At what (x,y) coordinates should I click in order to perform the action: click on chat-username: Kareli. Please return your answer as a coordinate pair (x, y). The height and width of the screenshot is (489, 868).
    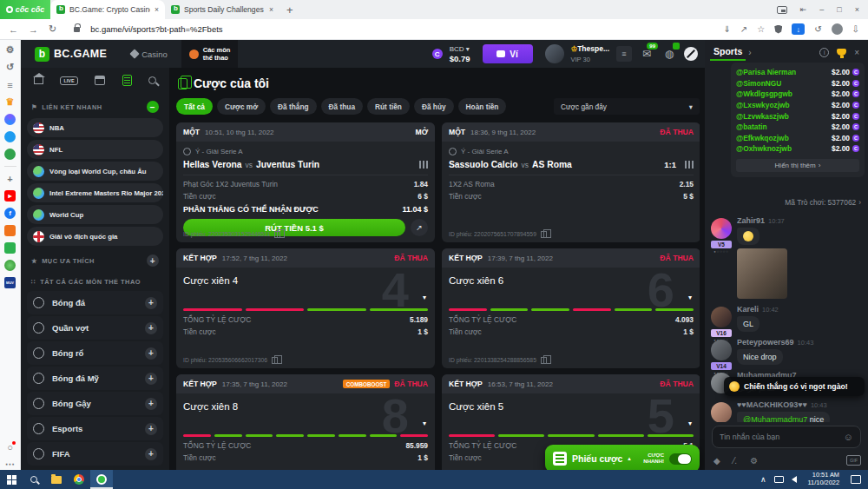
    Looking at the image, I should click on (748, 309).